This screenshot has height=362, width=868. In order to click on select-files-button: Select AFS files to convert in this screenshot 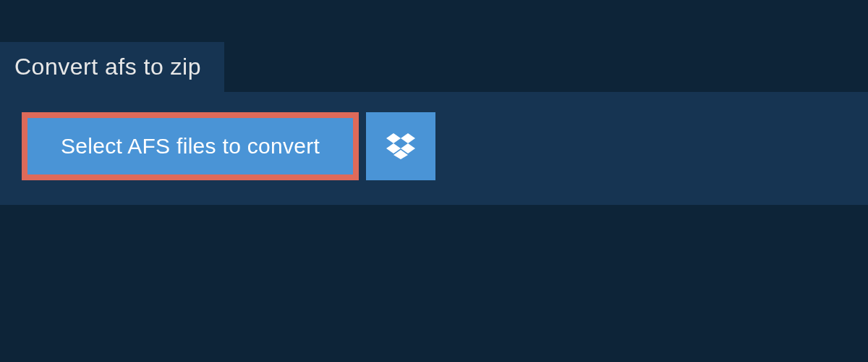, I will do `click(190, 146)`.